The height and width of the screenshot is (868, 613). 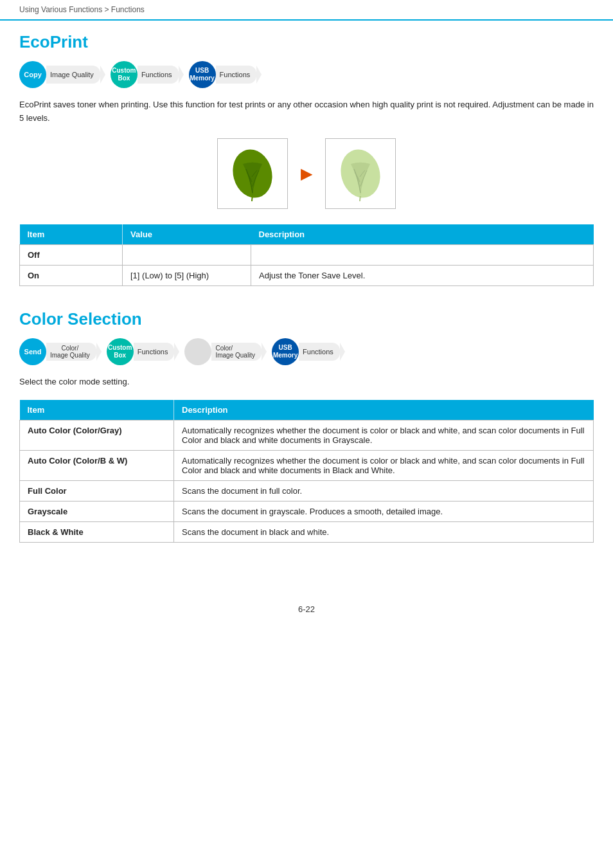 What do you see at coordinates (307, 512) in the screenshot?
I see `table-row: Grayscale Scans the document in grayscal…` at bounding box center [307, 512].